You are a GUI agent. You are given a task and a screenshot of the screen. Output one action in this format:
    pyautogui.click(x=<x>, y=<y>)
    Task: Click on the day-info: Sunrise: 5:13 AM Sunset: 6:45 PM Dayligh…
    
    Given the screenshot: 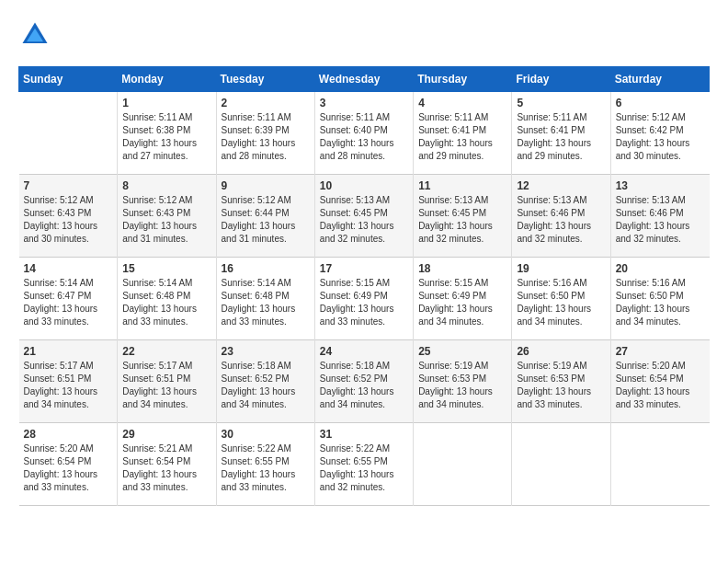 What is the action you would take?
    pyautogui.click(x=364, y=220)
    